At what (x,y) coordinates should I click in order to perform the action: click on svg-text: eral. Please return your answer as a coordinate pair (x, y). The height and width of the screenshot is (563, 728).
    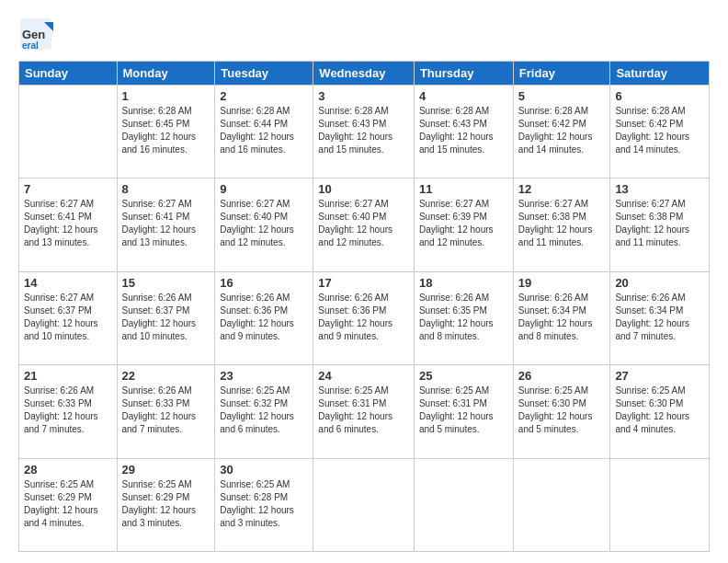
    Looking at the image, I should click on (30, 46).